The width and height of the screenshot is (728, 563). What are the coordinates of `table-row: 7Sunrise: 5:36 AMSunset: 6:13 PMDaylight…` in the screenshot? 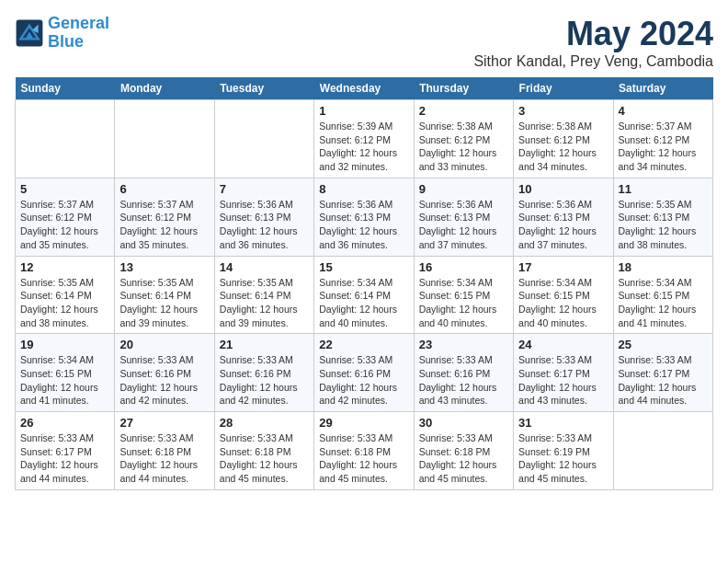 It's located at (264, 217).